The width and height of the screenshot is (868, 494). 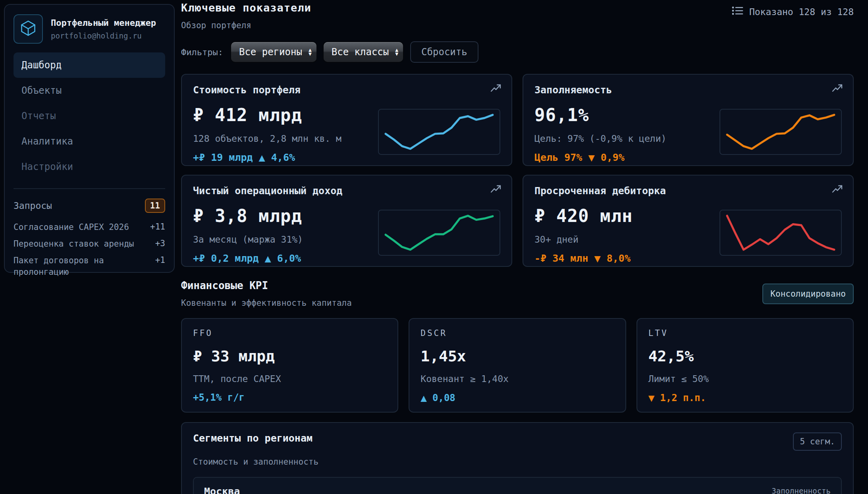 I want to click on request-item: Согласование CAPEX 2026 +11, so click(x=89, y=227).